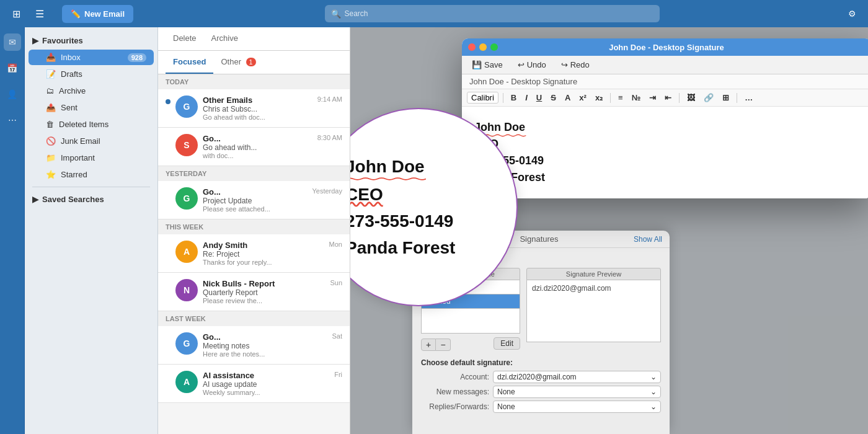 Image resolution: width=868 pixels, height=434 pixels. What do you see at coordinates (254, 254) in the screenshot?
I see `email-item: A Andy Smith Re: Project Thanks for your…` at bounding box center [254, 254].